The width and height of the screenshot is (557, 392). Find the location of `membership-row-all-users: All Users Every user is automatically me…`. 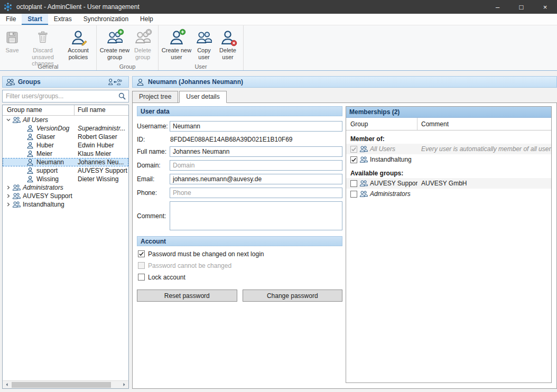

membership-row-all-users: All Users Every user is automatically me… is located at coordinates (449, 149).